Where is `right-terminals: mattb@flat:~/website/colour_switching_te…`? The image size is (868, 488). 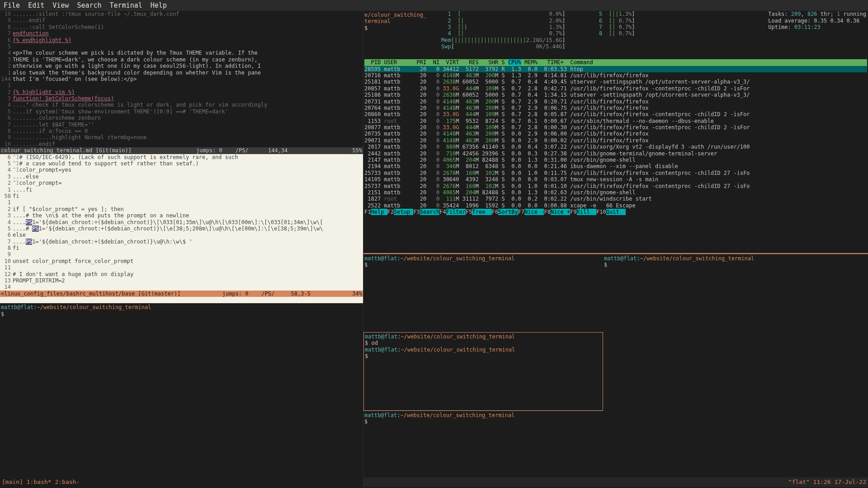
right-terminals: mattb@flat:~/website/colour_switching_te… is located at coordinates (736, 371).